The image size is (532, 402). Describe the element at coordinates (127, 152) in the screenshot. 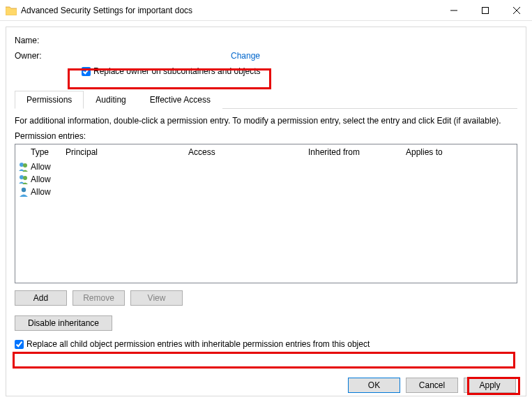

I see `col-principal: Principal` at that location.